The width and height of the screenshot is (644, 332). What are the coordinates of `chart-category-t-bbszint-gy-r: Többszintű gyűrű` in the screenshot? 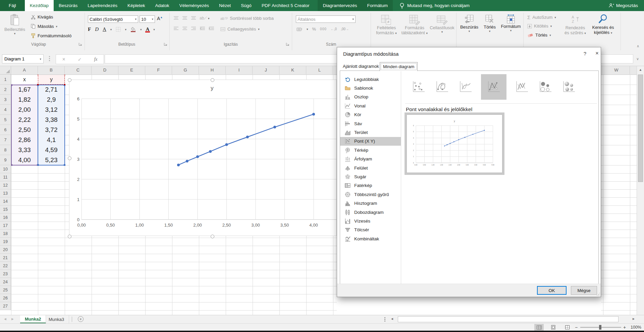 It's located at (370, 194).